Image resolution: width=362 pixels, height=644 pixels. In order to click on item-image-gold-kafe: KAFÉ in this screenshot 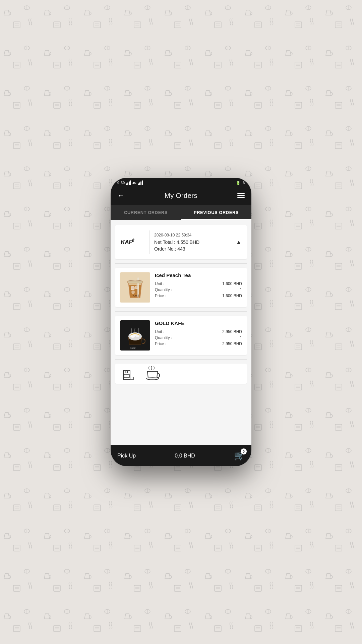, I will do `click(135, 335)`.